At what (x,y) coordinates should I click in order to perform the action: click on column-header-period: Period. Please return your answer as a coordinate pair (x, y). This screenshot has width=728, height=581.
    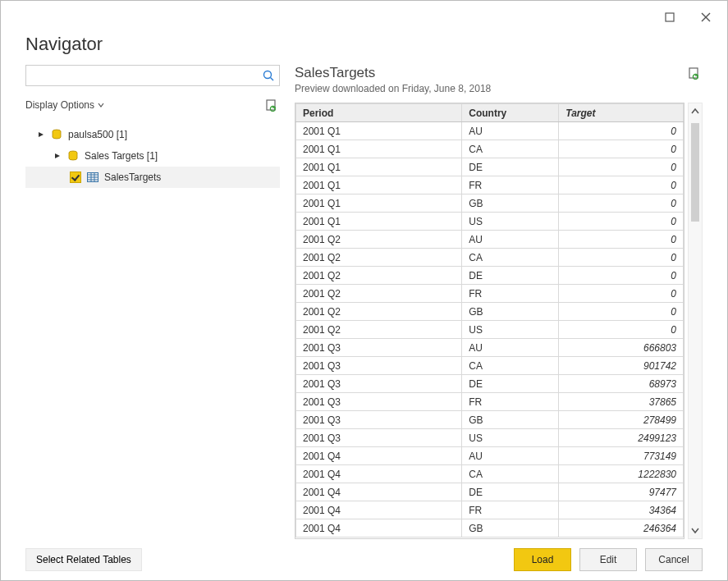
    Looking at the image, I should click on (379, 113).